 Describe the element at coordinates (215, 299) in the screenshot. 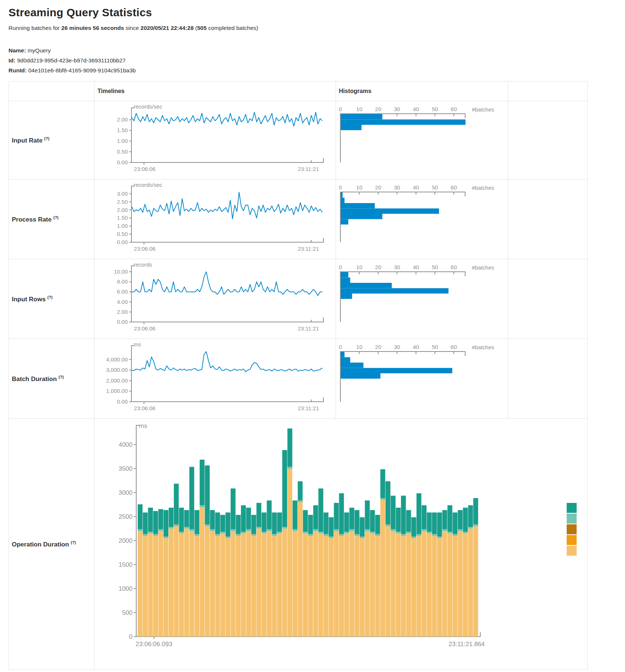

I see `input-rows-timeline-chart: records10.008.006.004.002.000.0023:06:06…` at that location.